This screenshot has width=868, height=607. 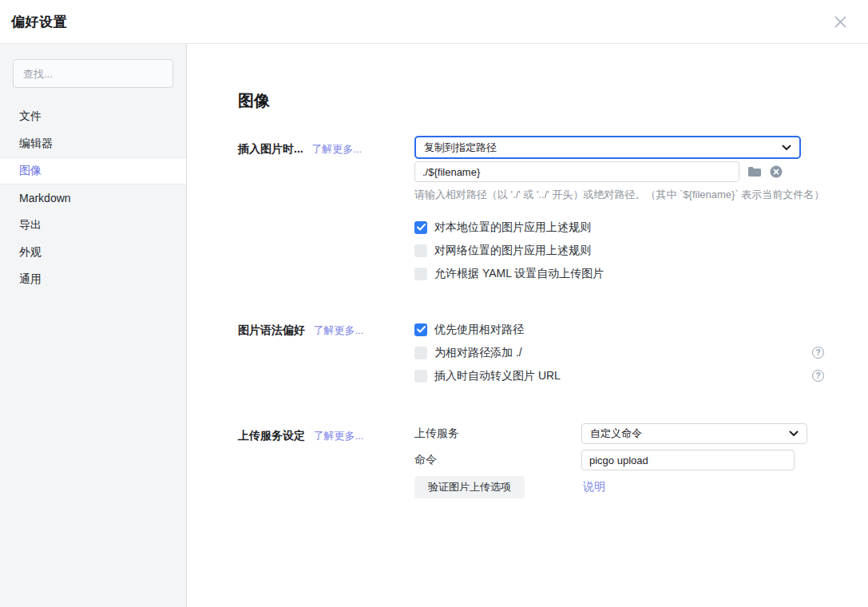 I want to click on checkbox-apply-online, so click(x=421, y=251).